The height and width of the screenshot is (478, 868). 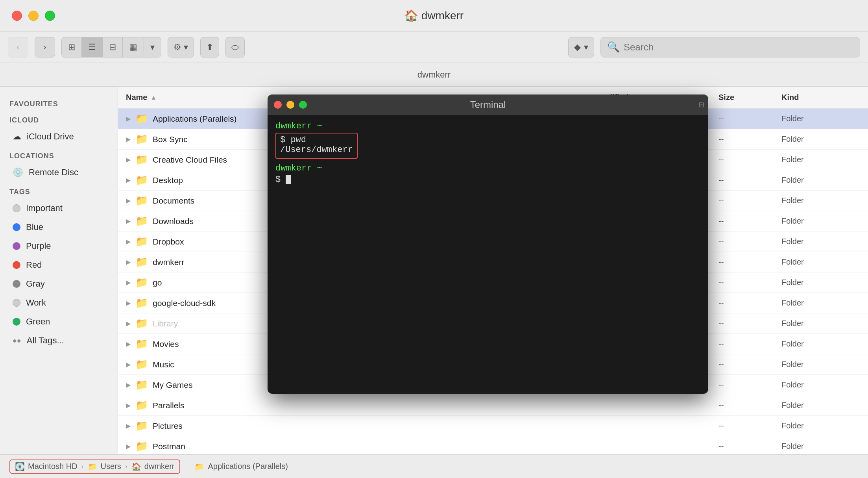 I want to click on tag-label-blue: Blue, so click(x=35, y=227).